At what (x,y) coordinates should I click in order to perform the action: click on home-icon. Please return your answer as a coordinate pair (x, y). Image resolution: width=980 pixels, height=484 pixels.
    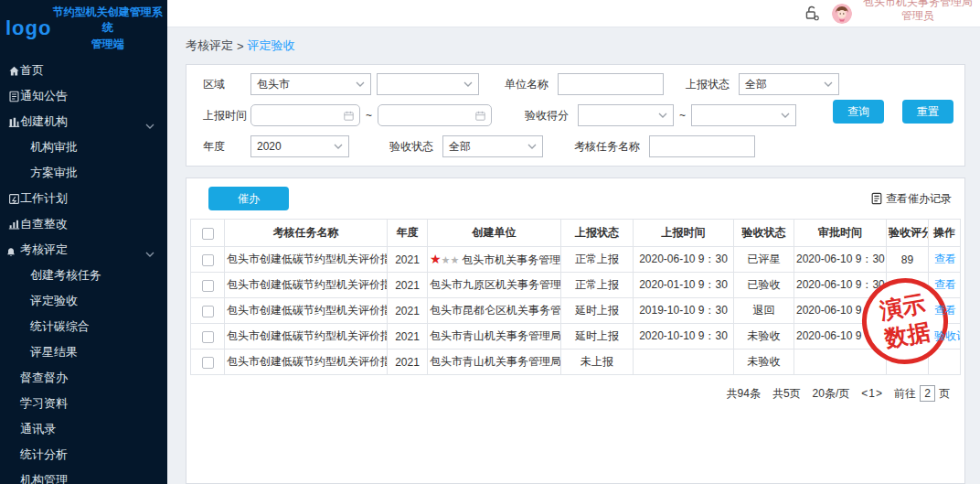
    Looking at the image, I should click on (14, 70).